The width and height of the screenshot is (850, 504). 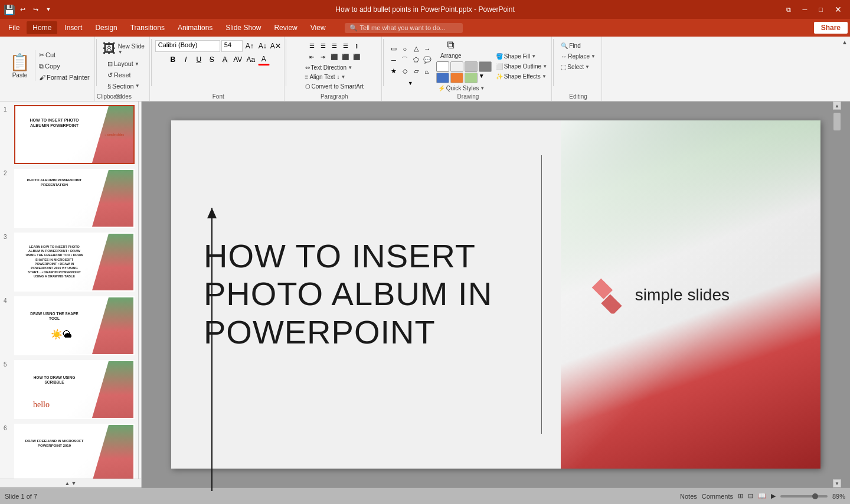 I want to click on strikethrough-button: S, so click(x=212, y=60).